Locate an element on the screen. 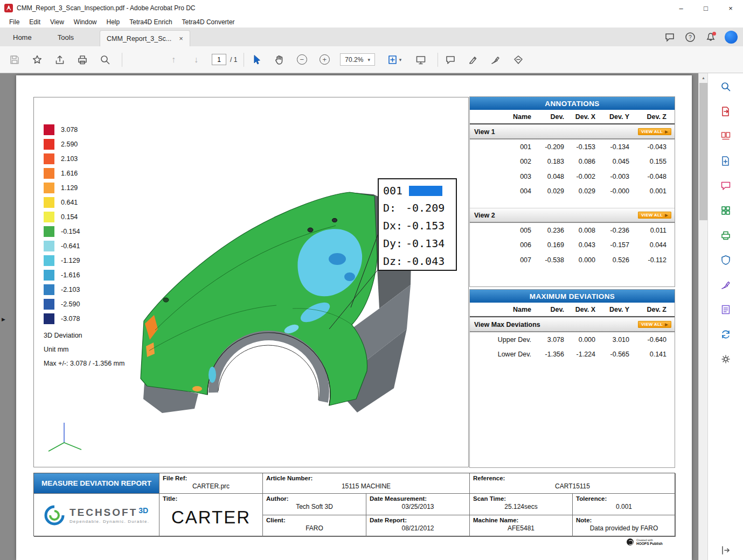 The height and width of the screenshot is (560, 743). table-row: Upper Dev.3.0780.0003.010-0.640 is located at coordinates (572, 340).